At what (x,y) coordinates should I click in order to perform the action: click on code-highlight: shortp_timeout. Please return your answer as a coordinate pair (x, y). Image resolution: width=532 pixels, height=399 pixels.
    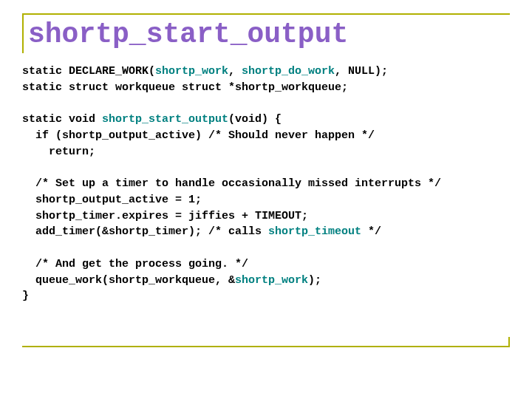
    Looking at the image, I should click on (315, 232).